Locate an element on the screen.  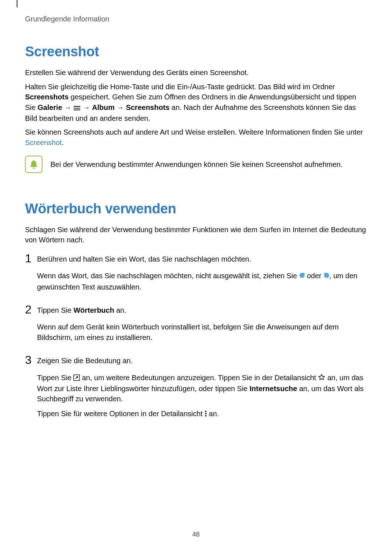
text-span: an, um weitere Bedeutungen anzuzeigen. T… is located at coordinates (199, 378).